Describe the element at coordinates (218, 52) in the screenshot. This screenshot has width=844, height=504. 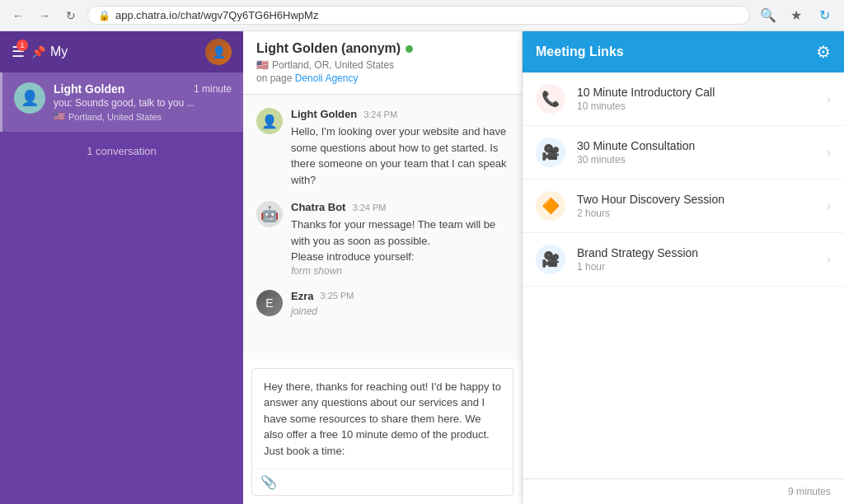
I see `user-avatar: 👤` at that location.